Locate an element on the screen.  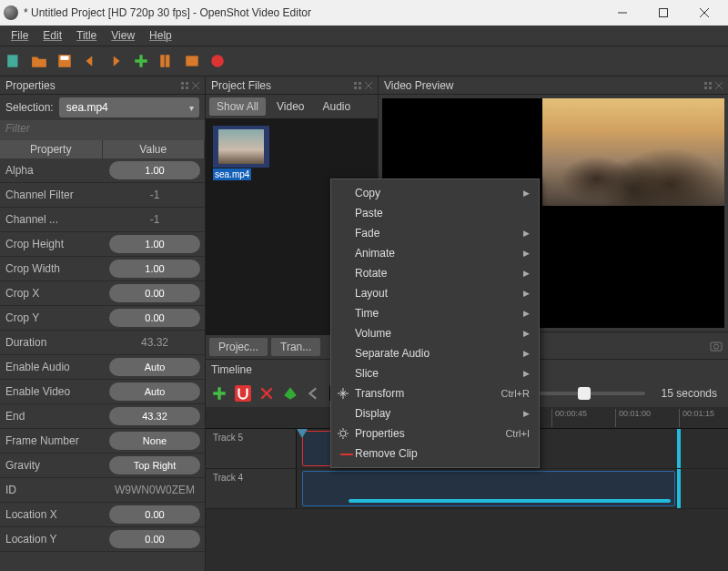
properties-table-header: Property Value is located at coordinates (102, 149).